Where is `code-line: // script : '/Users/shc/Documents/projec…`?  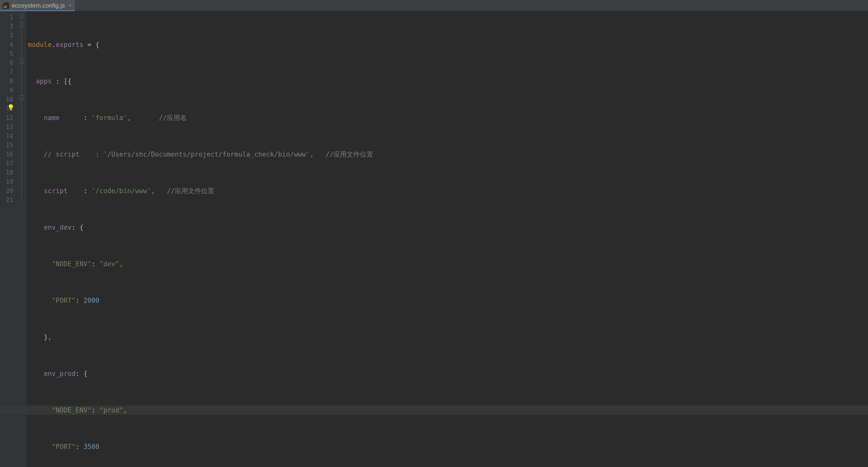
code-line: // script : '/Users/shc/Documents/projec… is located at coordinates (447, 154).